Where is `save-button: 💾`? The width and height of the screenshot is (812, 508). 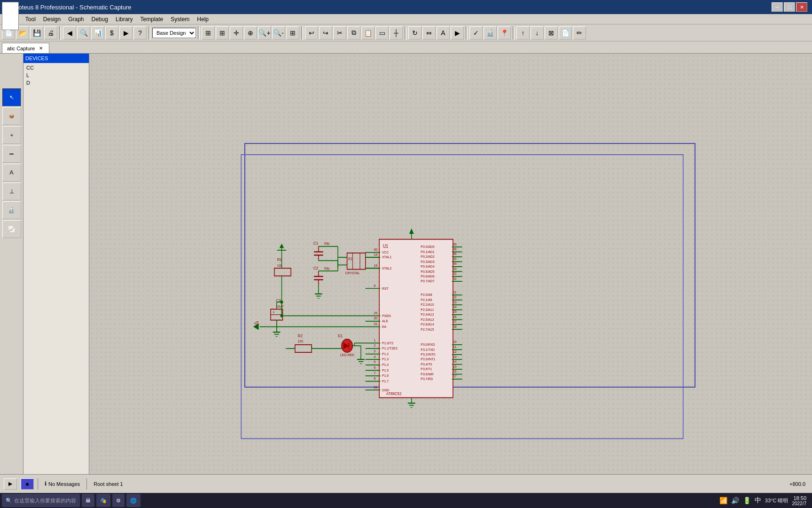 save-button: 💾 is located at coordinates (37, 33).